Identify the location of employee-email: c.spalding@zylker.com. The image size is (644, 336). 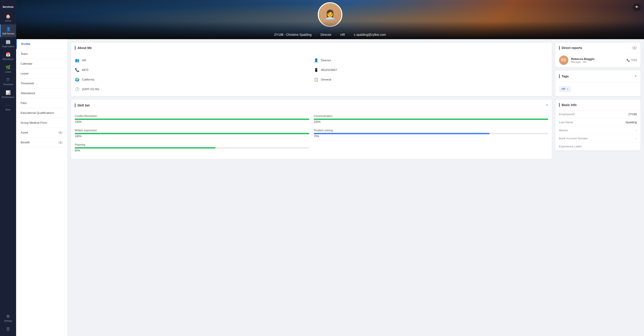
(370, 35).